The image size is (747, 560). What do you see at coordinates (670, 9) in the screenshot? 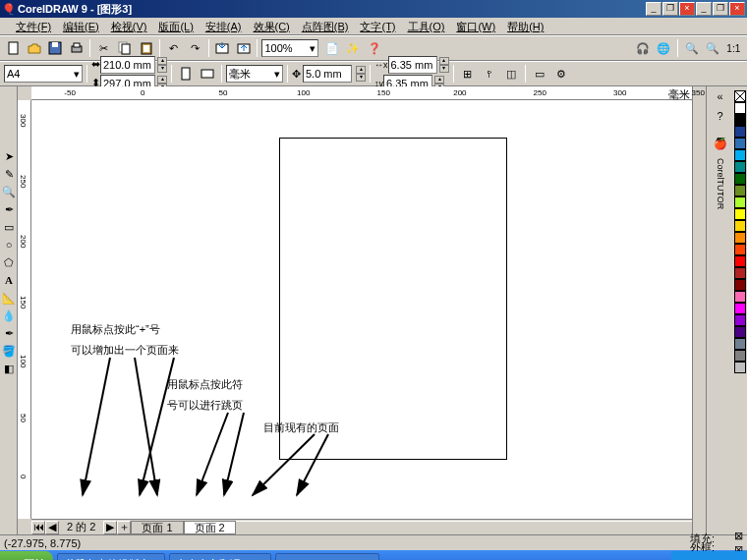
I see `restore-button: ❐` at bounding box center [670, 9].